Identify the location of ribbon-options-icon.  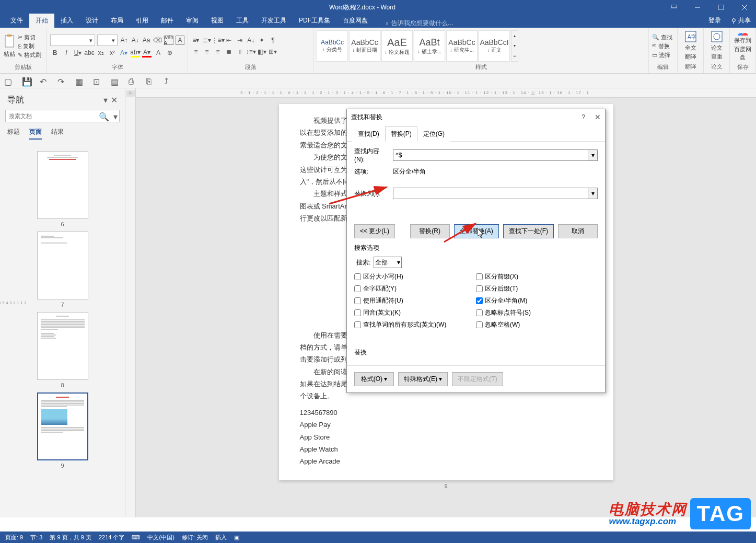
(674, 7).